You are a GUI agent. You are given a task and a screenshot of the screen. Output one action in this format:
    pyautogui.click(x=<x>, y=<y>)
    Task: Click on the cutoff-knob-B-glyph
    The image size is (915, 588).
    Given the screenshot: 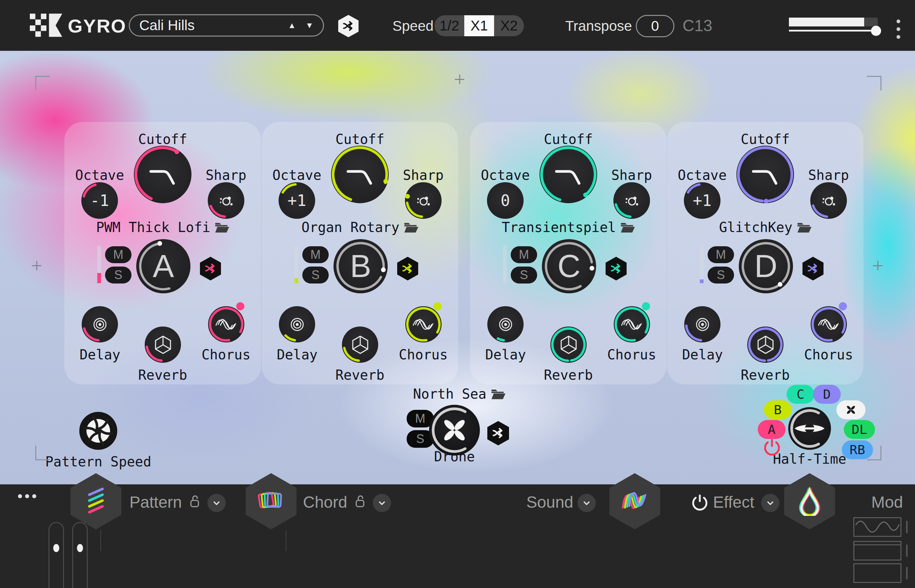 What is the action you would take?
    pyautogui.click(x=360, y=174)
    